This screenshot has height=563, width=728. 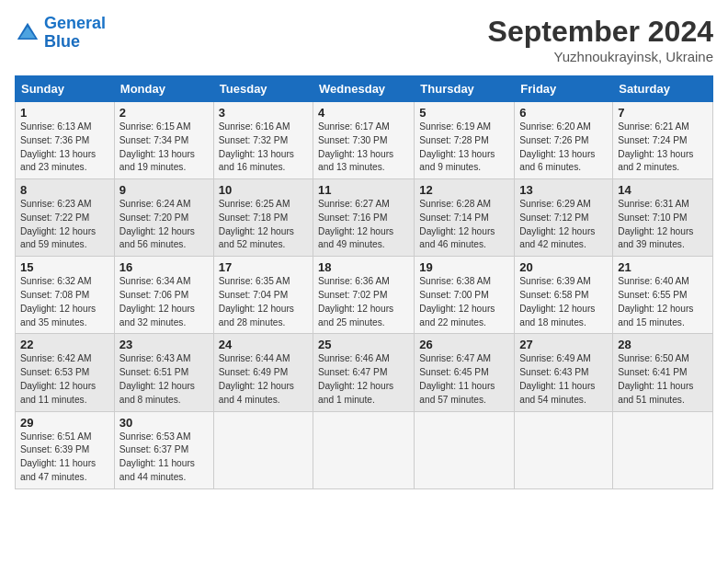 What do you see at coordinates (64, 423) in the screenshot?
I see `day-number: 29` at bounding box center [64, 423].